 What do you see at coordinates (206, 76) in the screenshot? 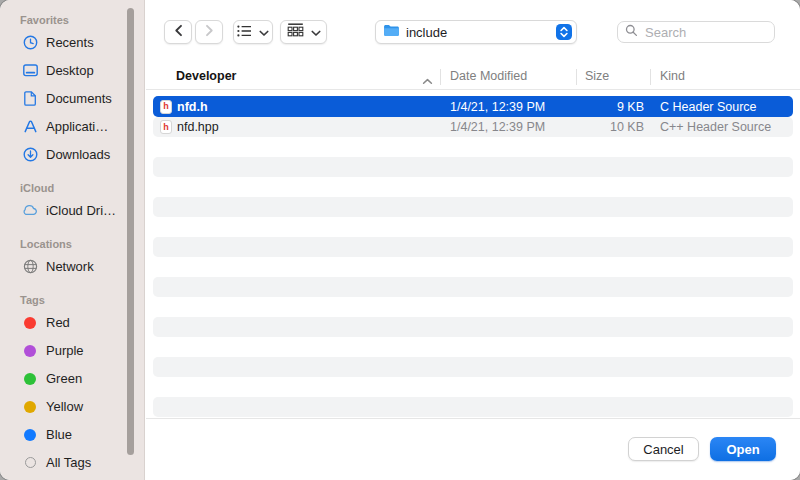
I see `column-header-developer: Developer` at bounding box center [206, 76].